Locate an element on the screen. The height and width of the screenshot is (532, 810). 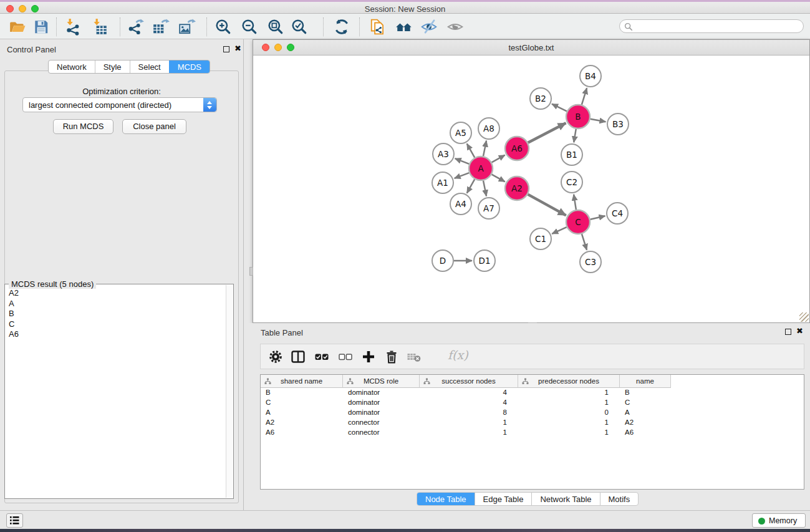
node-label-D1: D1 is located at coordinates (485, 261).